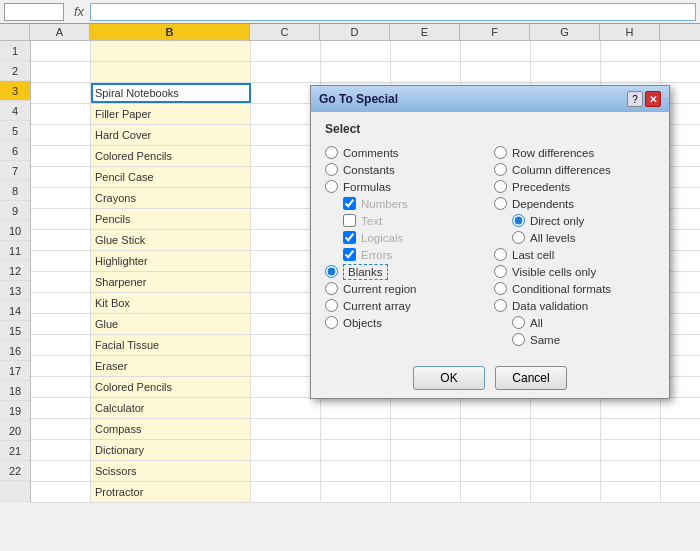  What do you see at coordinates (61, 324) in the screenshot?
I see `cell-A14` at bounding box center [61, 324].